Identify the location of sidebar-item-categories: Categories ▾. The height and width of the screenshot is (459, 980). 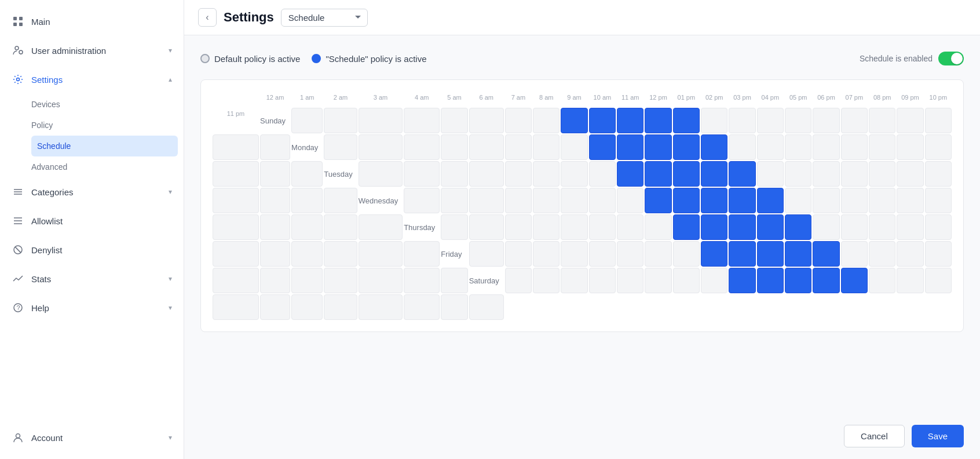
(92, 192).